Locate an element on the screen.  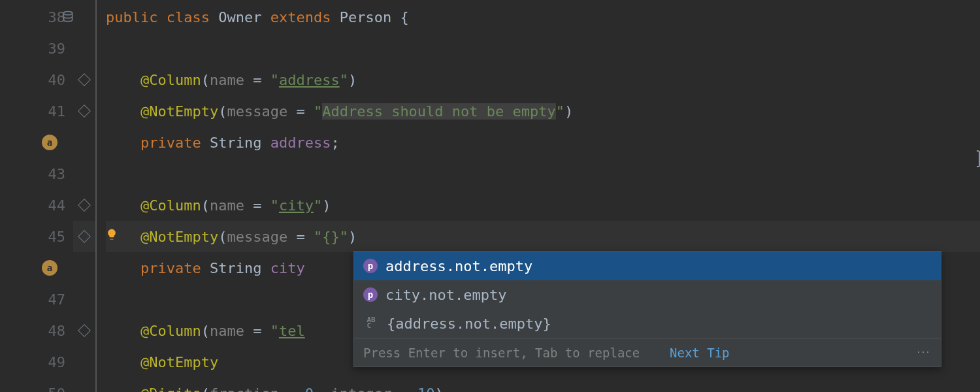
line-number: 50 is located at coordinates (57, 389).